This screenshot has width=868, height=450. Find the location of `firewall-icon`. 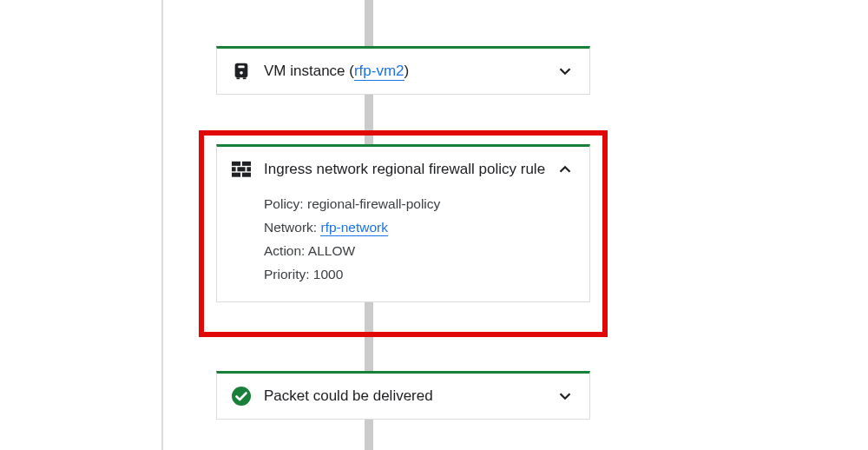

firewall-icon is located at coordinates (241, 169).